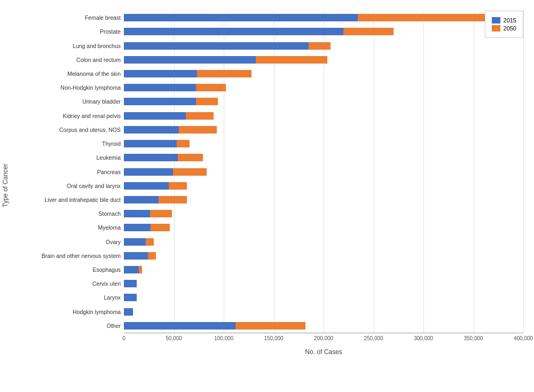 This screenshot has width=534, height=392. Describe the element at coordinates (68, 144) in the screenshot. I see `category-label: Thyroid` at that location.